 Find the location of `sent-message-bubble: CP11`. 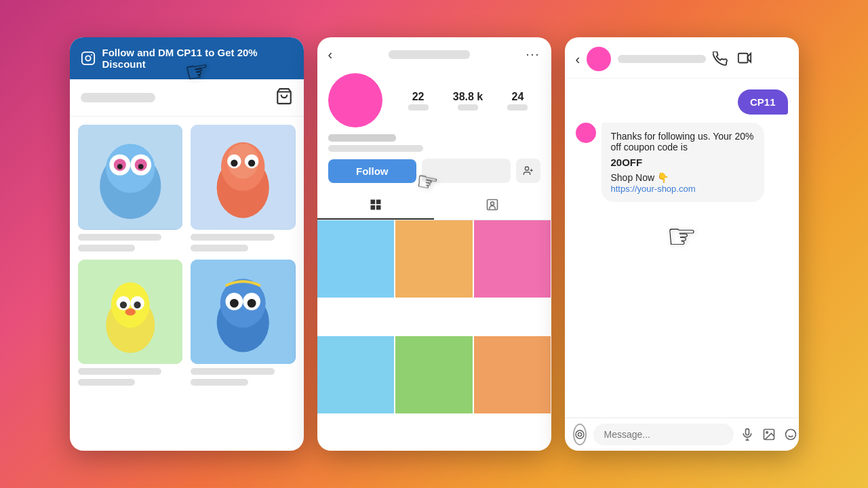

sent-message-bubble: CP11 is located at coordinates (763, 102).